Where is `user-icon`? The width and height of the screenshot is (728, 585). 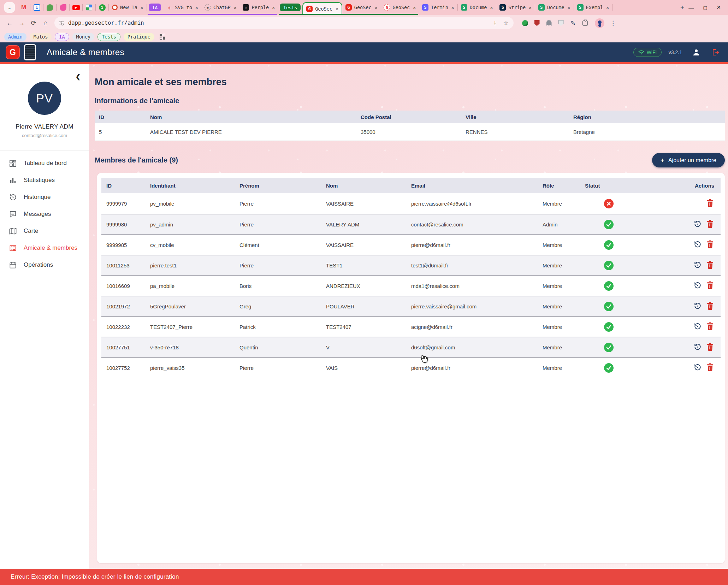 user-icon is located at coordinates (696, 52).